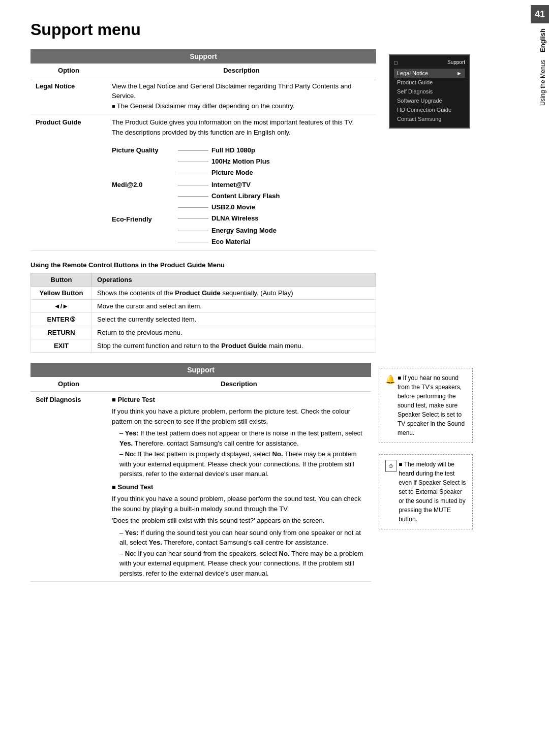 The image size is (549, 756). I want to click on remote-section: Using the Remote Control Buttons in the …, so click(203, 307).